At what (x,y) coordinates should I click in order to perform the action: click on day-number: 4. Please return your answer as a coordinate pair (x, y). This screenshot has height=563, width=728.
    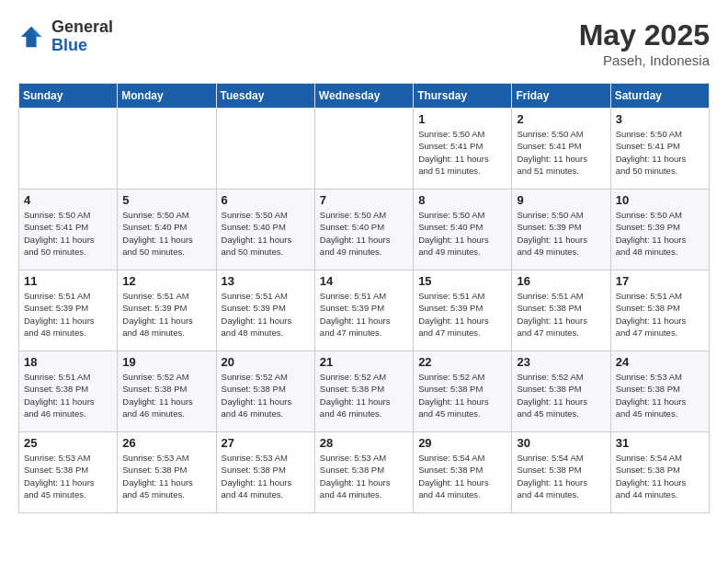
    Looking at the image, I should click on (68, 201).